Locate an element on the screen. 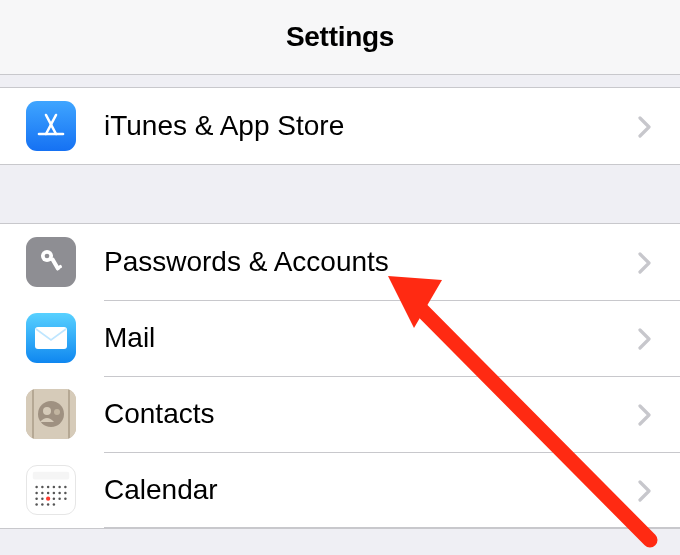 The image size is (680, 555). row-itunes-app-store: iTunes & App Store is located at coordinates (340, 126).